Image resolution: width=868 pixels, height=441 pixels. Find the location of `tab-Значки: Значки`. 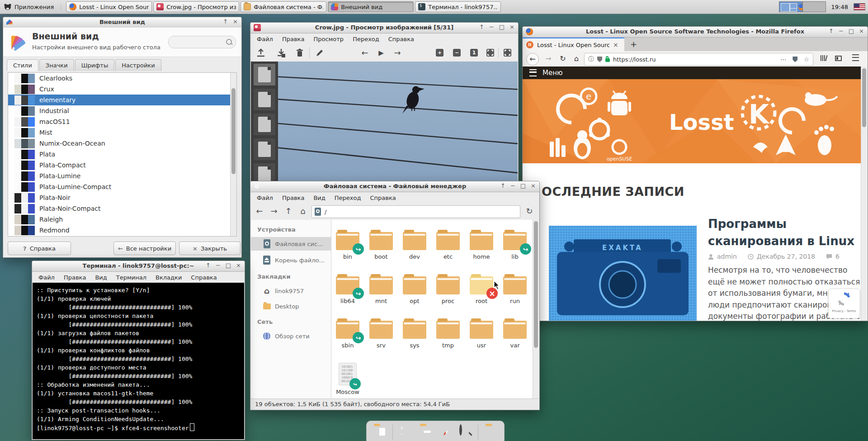

tab-Значки: Значки is located at coordinates (57, 65).